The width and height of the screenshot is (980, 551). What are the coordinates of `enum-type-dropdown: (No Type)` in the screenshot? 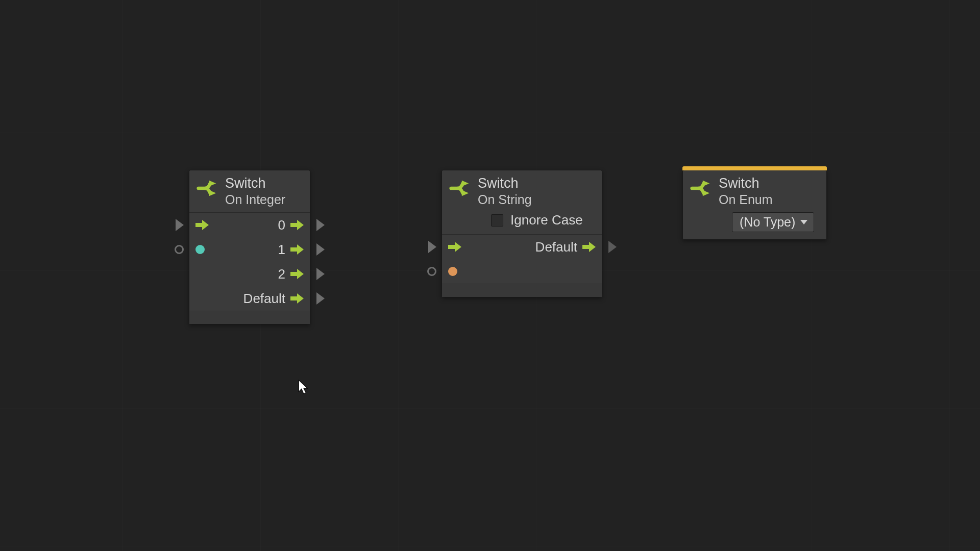 It's located at (773, 222).